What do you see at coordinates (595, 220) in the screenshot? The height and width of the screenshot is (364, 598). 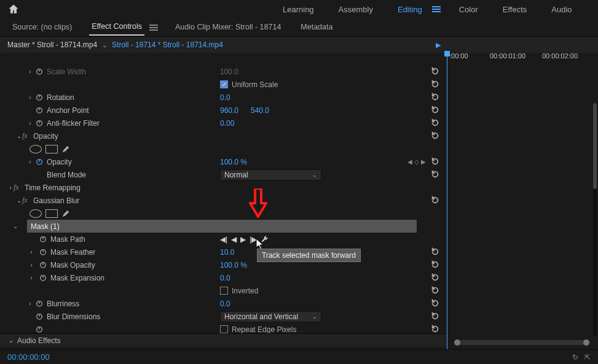 I see `vertical-scrollbar` at bounding box center [595, 220].